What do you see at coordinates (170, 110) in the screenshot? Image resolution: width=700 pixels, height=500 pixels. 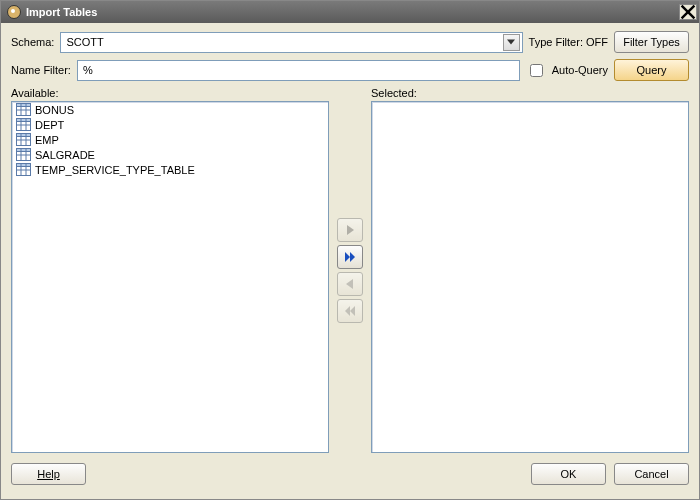 I see `list-item: BONUS` at bounding box center [170, 110].